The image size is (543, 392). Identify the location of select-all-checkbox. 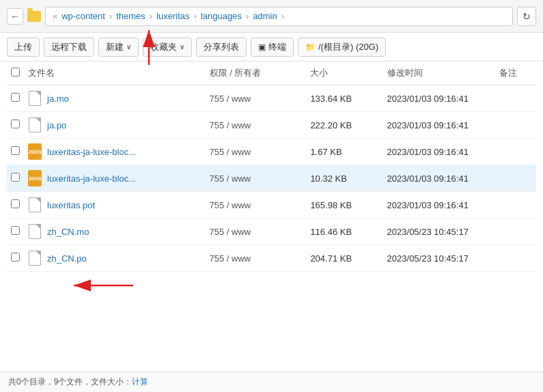
(15, 72).